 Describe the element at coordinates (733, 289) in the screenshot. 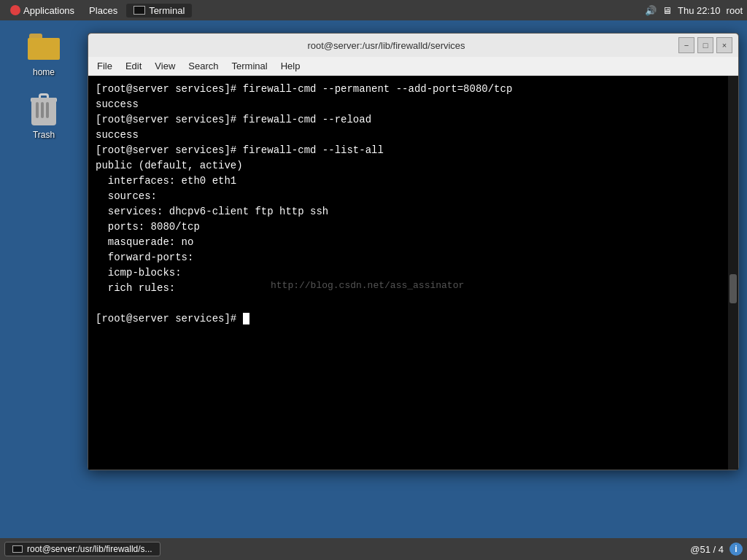

I see `scrollbar-thumb` at that location.